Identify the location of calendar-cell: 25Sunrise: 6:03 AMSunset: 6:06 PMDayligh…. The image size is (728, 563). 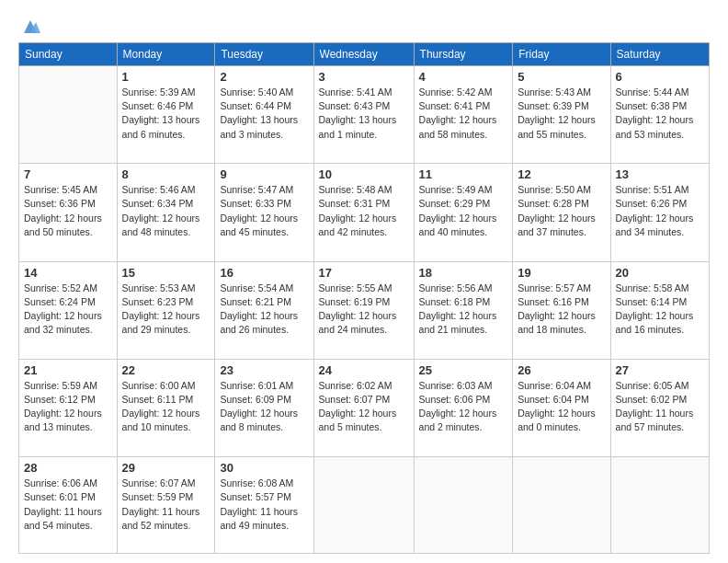
(463, 408).